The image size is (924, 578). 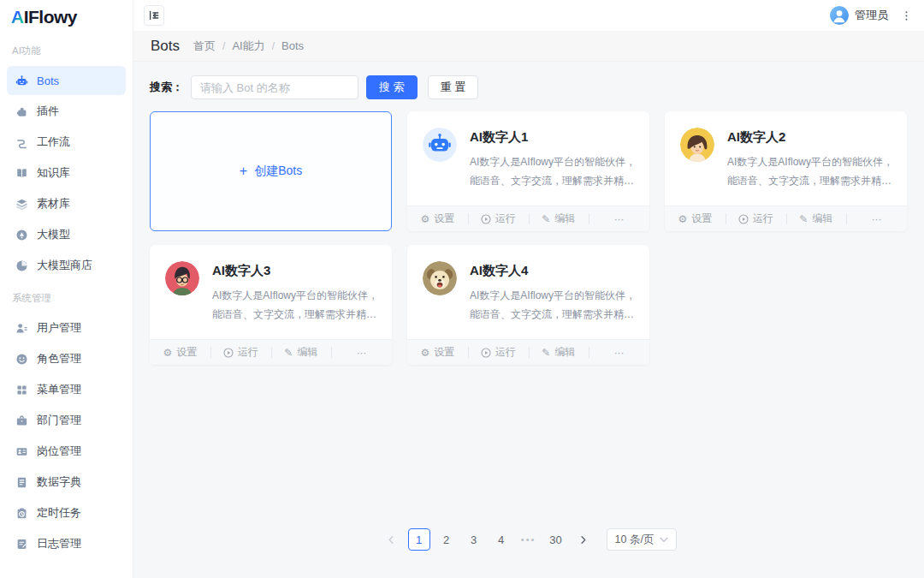 I want to click on search-label: 搜索：, so click(x=166, y=87).